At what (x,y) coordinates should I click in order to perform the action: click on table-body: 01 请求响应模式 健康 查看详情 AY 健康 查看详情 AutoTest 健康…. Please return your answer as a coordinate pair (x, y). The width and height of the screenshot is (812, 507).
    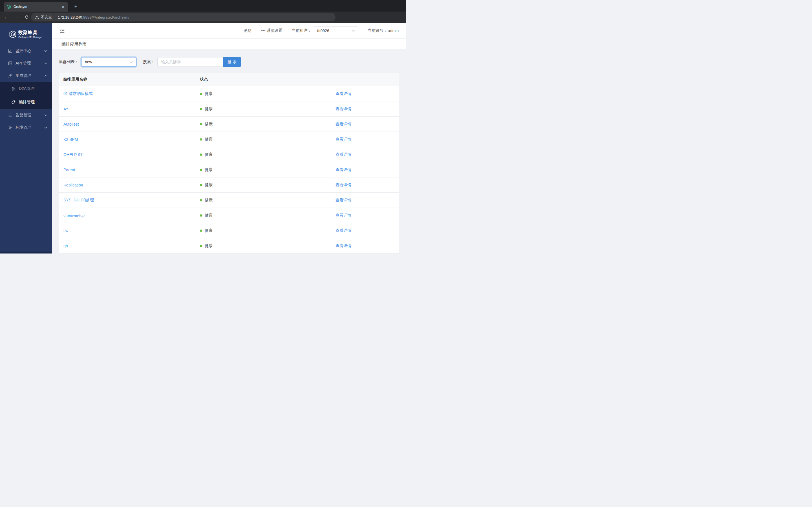
    Looking at the image, I should click on (229, 170).